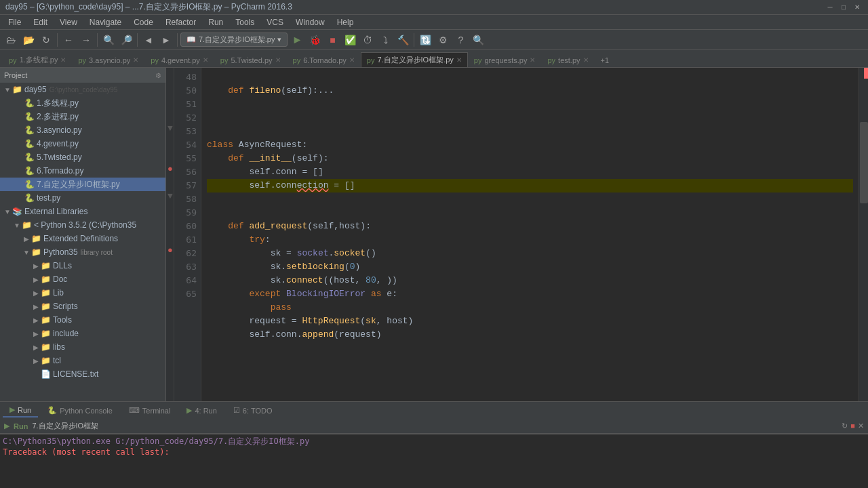 The width and height of the screenshot is (868, 488). I want to click on tab-run-4: ▶ 4: Run, so click(201, 411).